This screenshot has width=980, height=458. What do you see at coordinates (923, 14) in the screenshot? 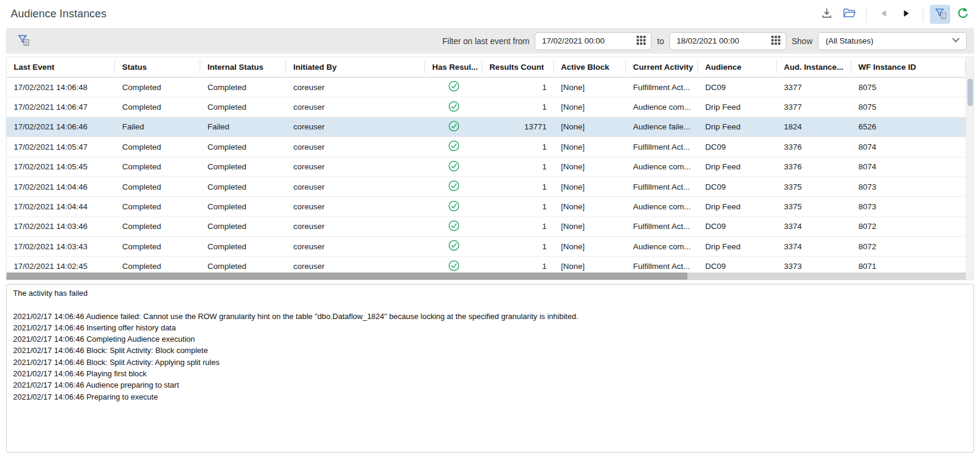
I see `titlebar-separator` at bounding box center [923, 14].